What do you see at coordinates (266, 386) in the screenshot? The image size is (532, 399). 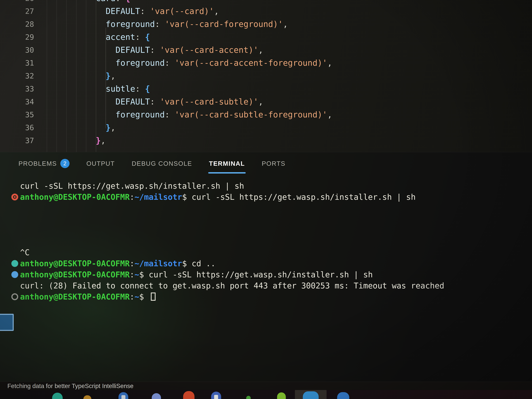 I see `status-bar: Fetching data for better TypeScript Inte…` at bounding box center [266, 386].